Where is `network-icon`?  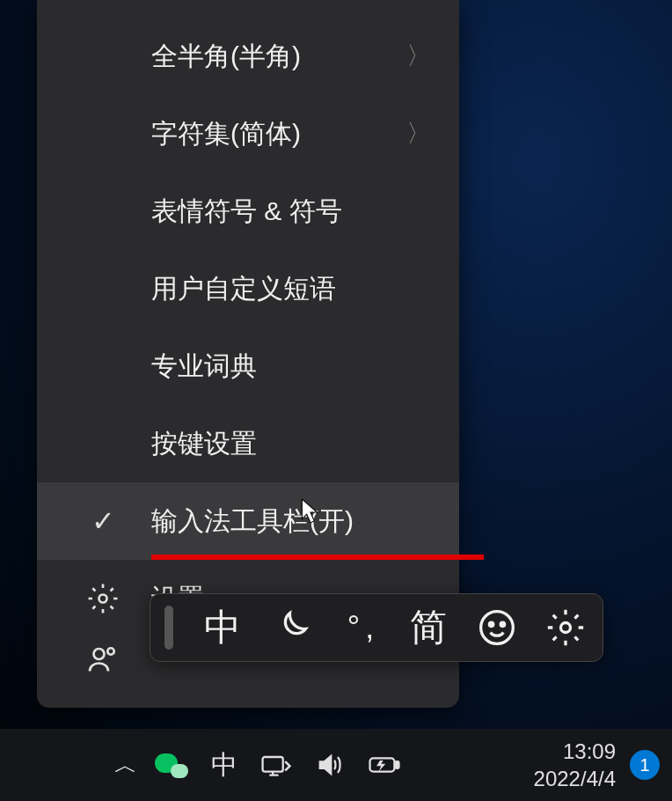 network-icon is located at coordinates (276, 765).